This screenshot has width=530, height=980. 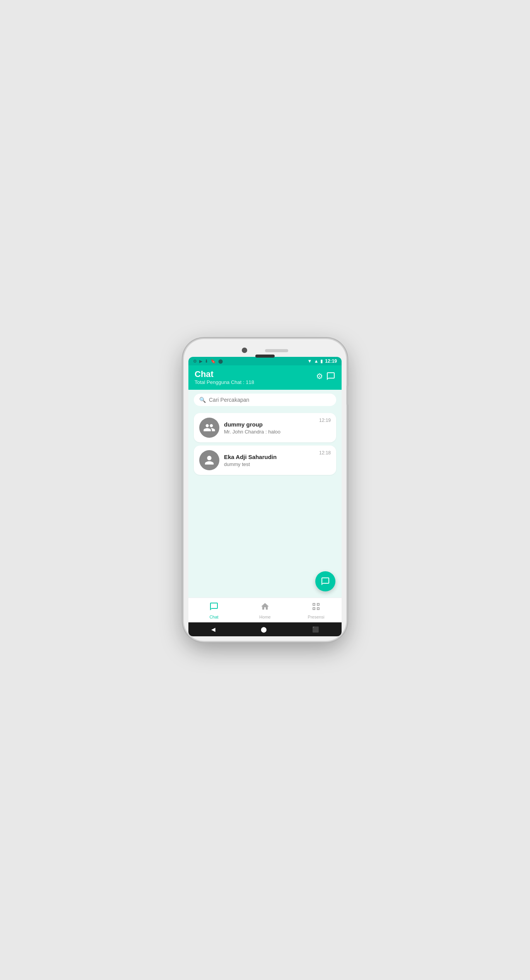 I want to click on earpiece, so click(x=265, y=356).